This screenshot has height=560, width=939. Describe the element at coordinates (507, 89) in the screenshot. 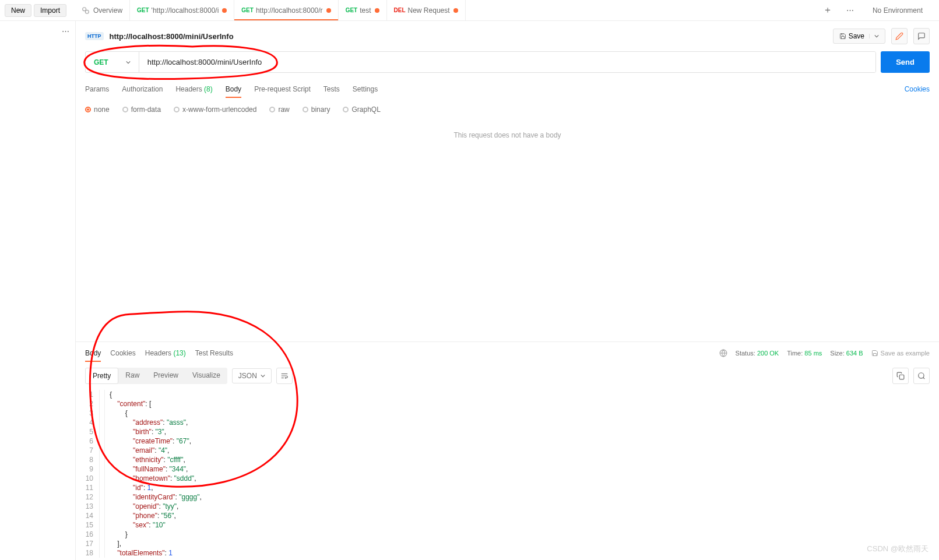

I see `request-tabs: Params Authorization Headers (8) Body Pr…` at that location.